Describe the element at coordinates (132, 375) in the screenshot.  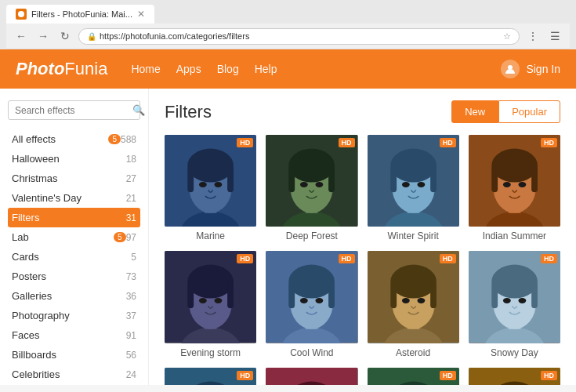
I see `count-label: 24` at that location.